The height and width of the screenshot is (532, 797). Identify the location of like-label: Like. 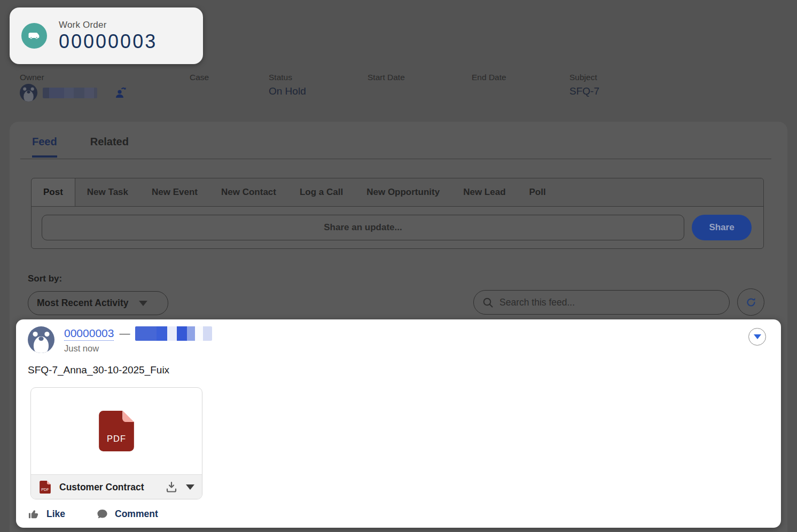
(56, 514).